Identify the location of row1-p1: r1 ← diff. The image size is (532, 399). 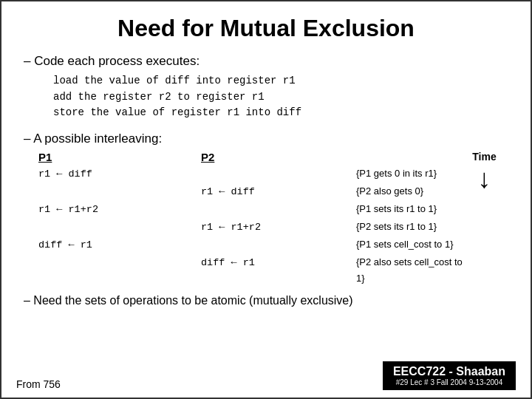
(120, 174).